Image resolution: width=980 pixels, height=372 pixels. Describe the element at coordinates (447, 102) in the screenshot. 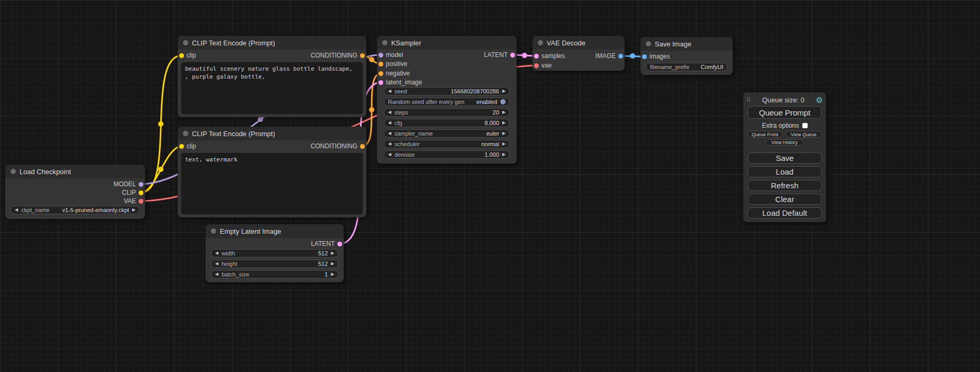

I see `widget-random-seed-toggle: Random seed after every gen enabled` at that location.